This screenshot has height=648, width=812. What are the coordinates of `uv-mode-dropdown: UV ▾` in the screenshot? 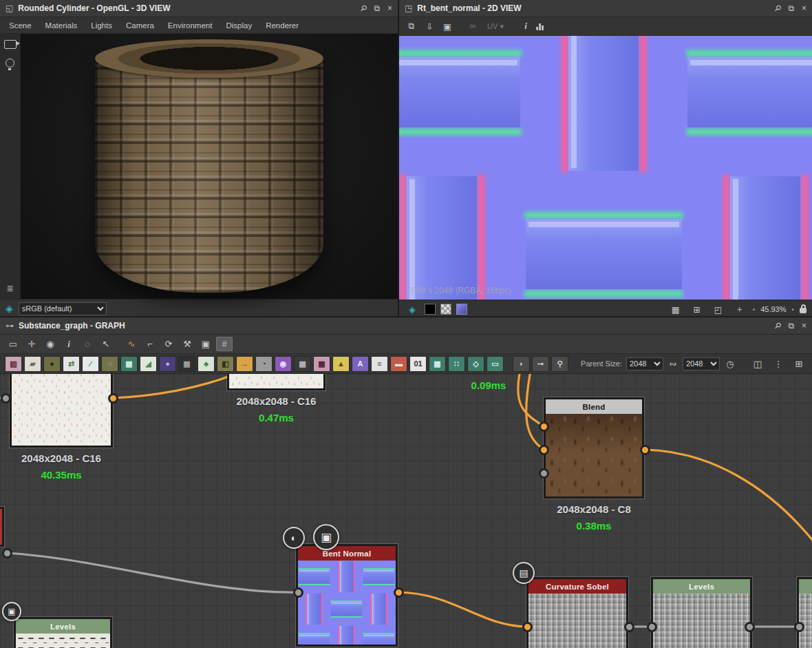 It's located at (495, 26).